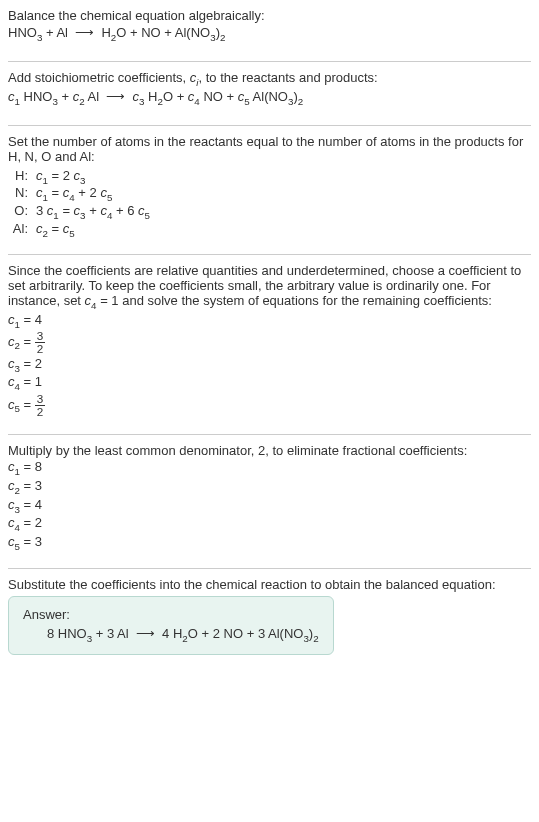 The image size is (539, 822). I want to click on coeff-value: 1, so click(38, 382).